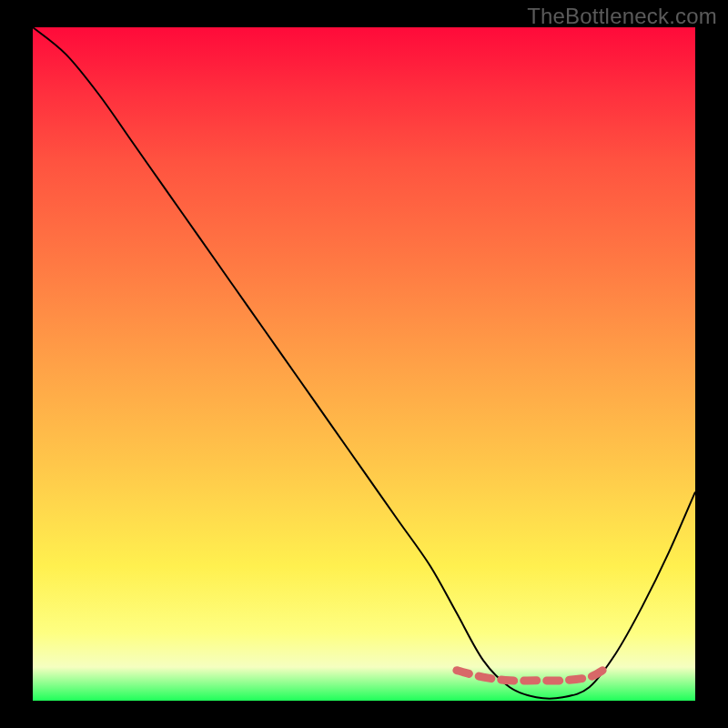  Describe the element at coordinates (530, 675) in the screenshot. I see `optimal-band` at that location.